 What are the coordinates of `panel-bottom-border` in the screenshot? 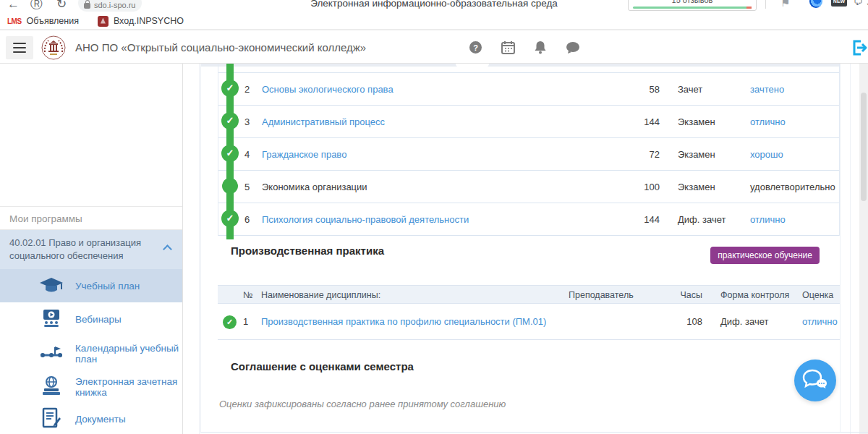 It's located at (534, 433).